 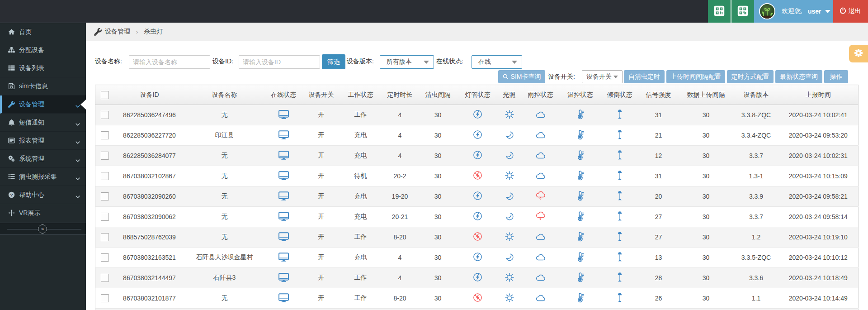 What do you see at coordinates (836, 77) in the screenshot?
I see `operate-button: 操作` at bounding box center [836, 77].